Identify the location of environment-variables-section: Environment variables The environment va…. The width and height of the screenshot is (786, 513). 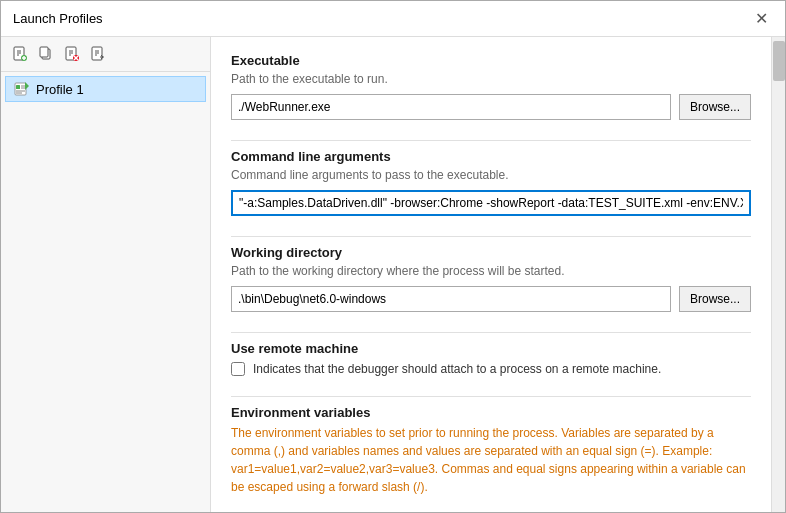
(491, 450).